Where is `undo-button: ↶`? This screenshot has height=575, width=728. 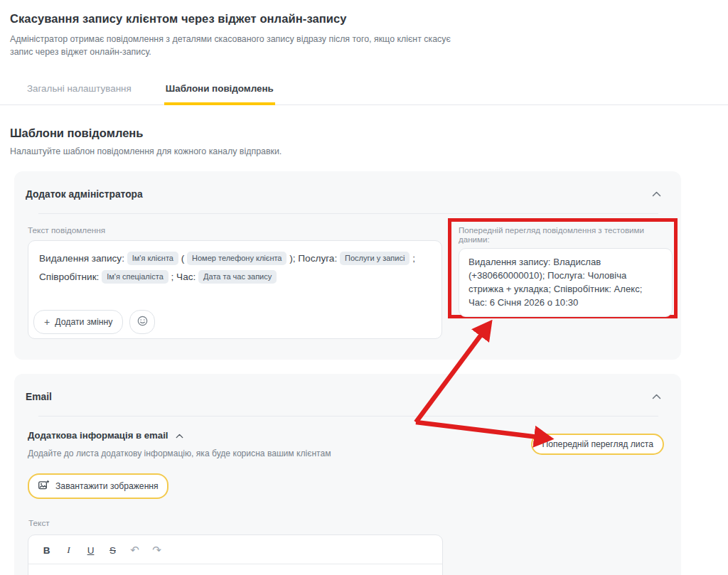
undo-button: ↶ is located at coordinates (135, 550).